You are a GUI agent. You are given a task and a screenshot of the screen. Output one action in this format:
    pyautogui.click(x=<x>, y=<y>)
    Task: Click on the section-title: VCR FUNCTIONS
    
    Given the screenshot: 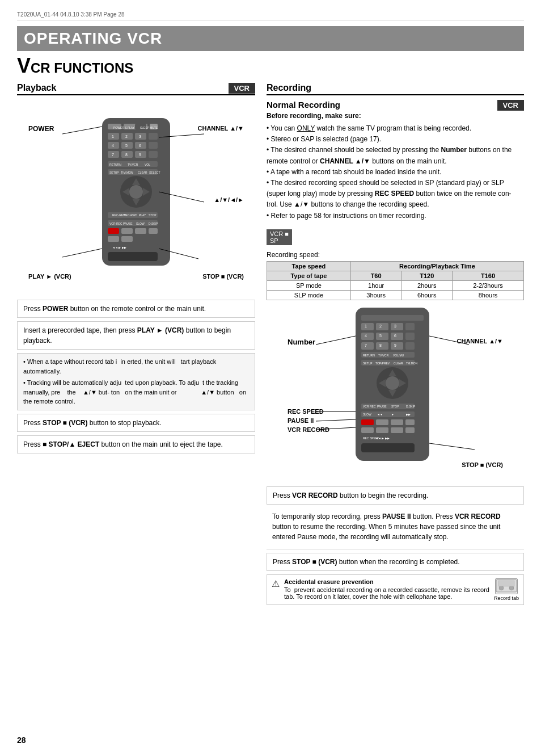 What is the action you would take?
    pyautogui.click(x=270, y=66)
    